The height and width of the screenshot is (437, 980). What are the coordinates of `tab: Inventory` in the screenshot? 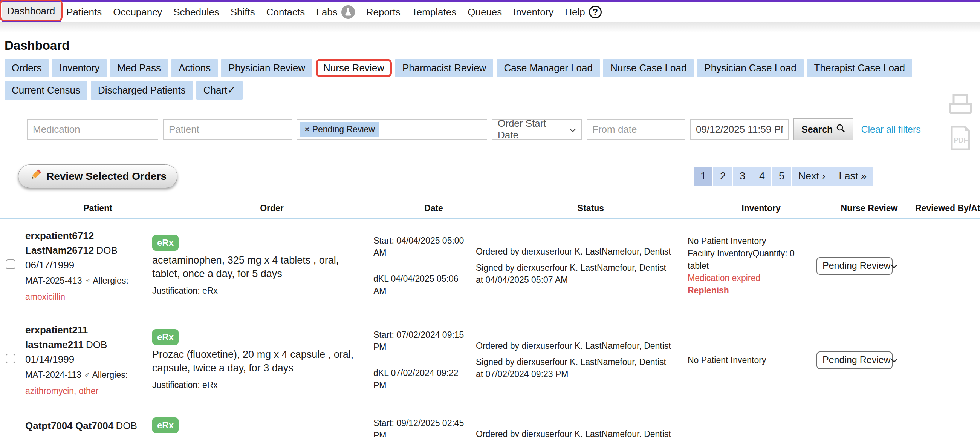 It's located at (79, 68).